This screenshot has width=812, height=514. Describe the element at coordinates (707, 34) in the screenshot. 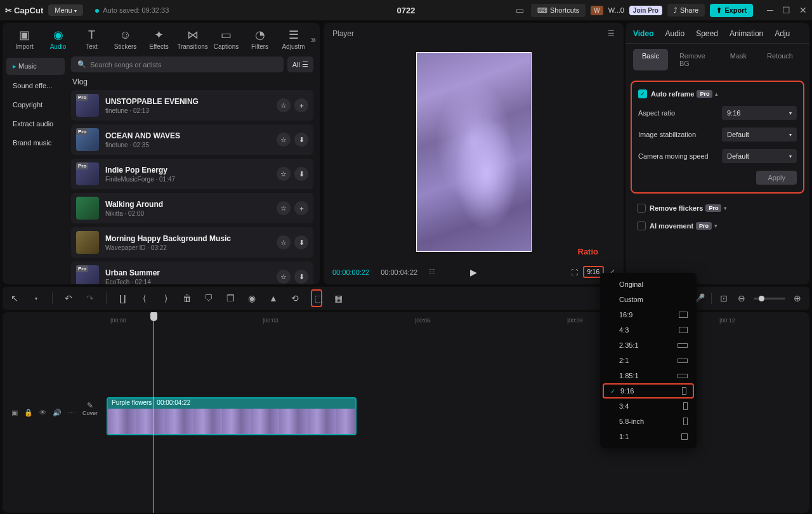

I see `inspector-tab-speed: Speed` at that location.